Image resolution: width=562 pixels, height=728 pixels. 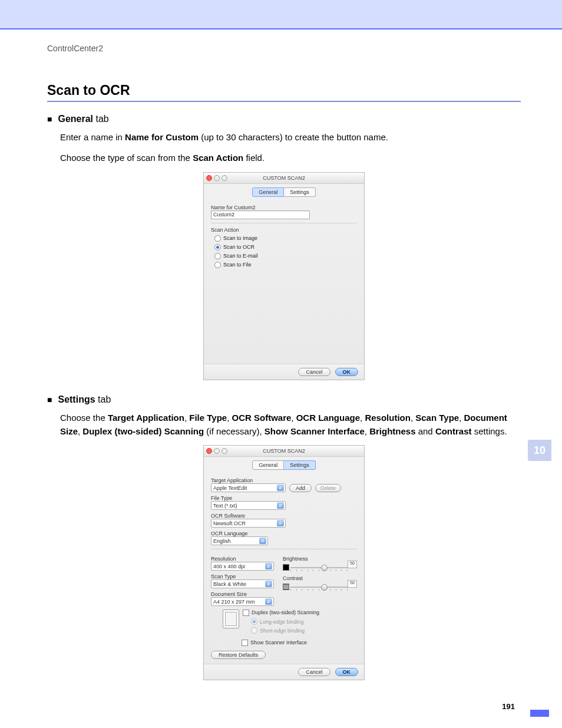 What do you see at coordinates (284, 562) in the screenshot?
I see `screenshot-settings-tab: CUSTOM SCAN2 General Settings Target App…` at bounding box center [284, 562].